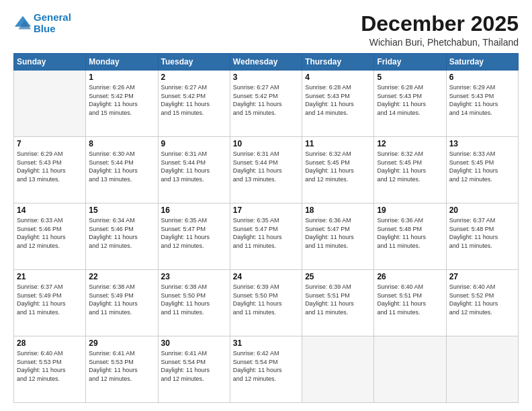 This screenshot has width=532, height=411. Describe the element at coordinates (482, 144) in the screenshot. I see `day-number: 13` at that location.